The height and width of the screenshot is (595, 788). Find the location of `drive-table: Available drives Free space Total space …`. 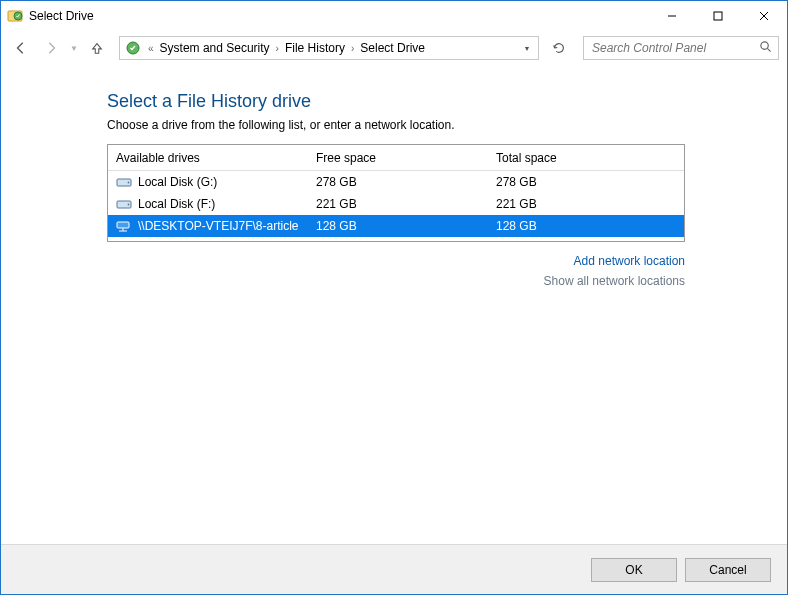

drive-table: Available drives Free space Total space … is located at coordinates (396, 193).